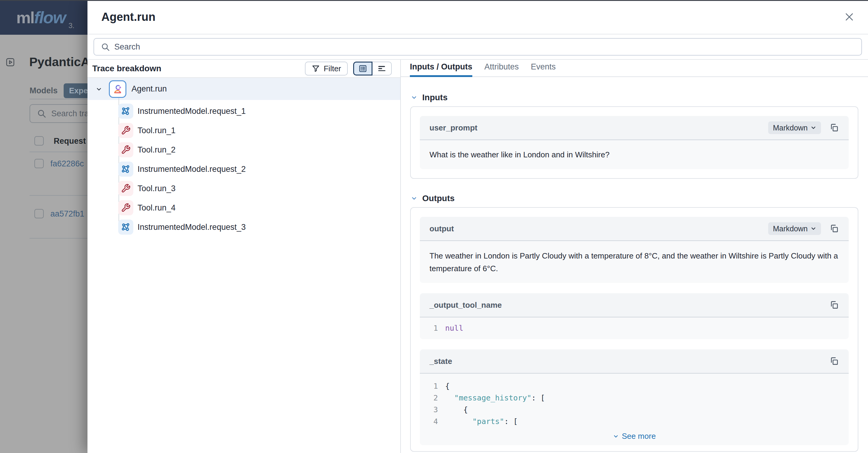 The image size is (868, 453). What do you see at coordinates (244, 150) in the screenshot?
I see `tree-row-tool-run-2: Tool.run_2` at bounding box center [244, 150].